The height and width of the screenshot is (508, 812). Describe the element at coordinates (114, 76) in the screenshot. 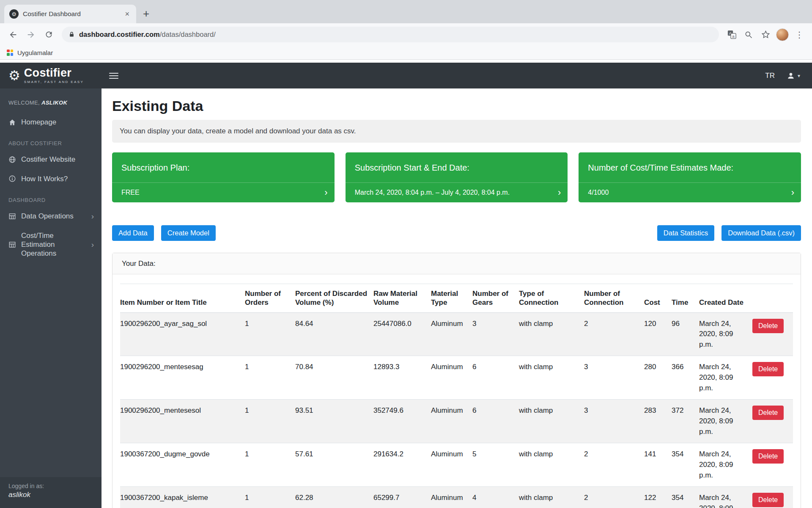

I see `hamburger-menu-icon` at that location.